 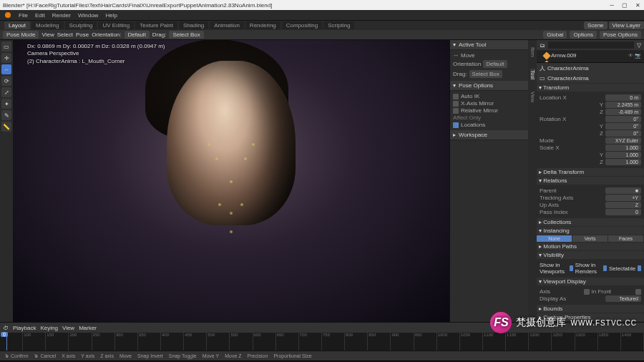 What do you see at coordinates (627, 26) in the screenshot?
I see `viewlayer-selector: View Layer` at bounding box center [627, 26].